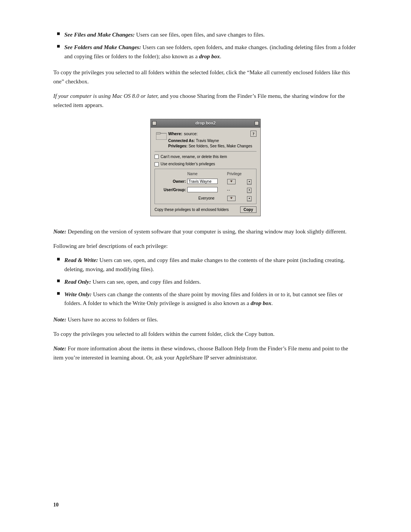 This screenshot has height=532, width=411. I want to click on note3-para: Note: For more information about the ite…, so click(206, 353).